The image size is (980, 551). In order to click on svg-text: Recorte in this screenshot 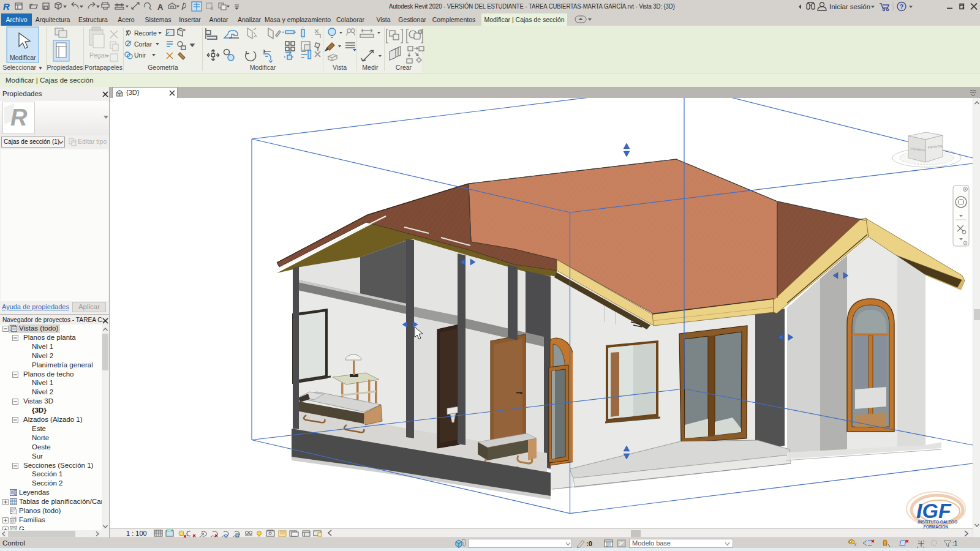, I will do `click(146, 33)`.